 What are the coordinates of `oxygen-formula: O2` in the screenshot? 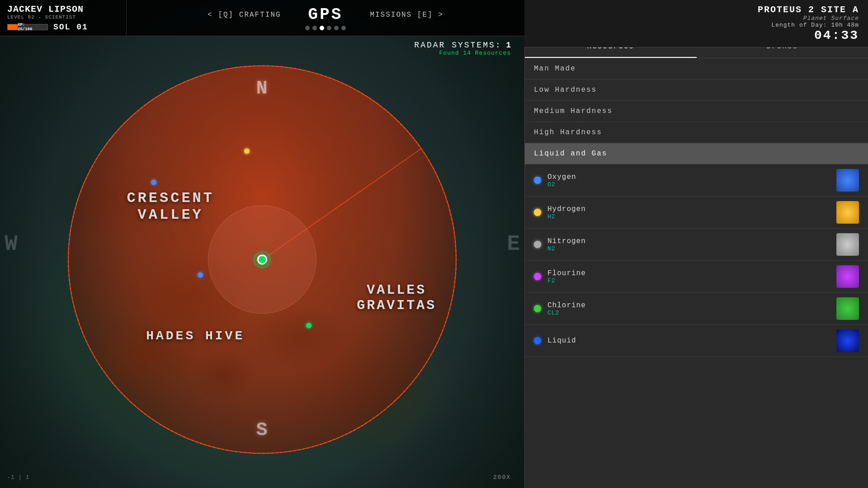 It's located at (690, 184).